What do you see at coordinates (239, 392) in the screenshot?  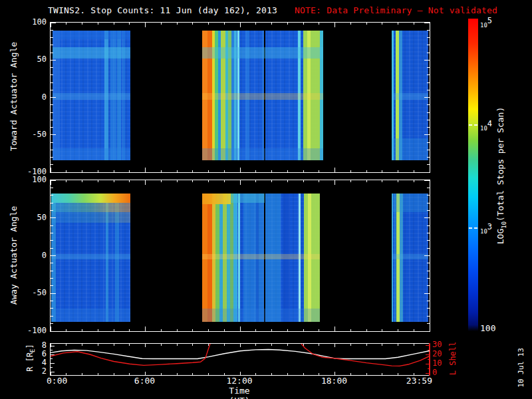 I see `time-axis-label: Time (UT)` at bounding box center [239, 392].